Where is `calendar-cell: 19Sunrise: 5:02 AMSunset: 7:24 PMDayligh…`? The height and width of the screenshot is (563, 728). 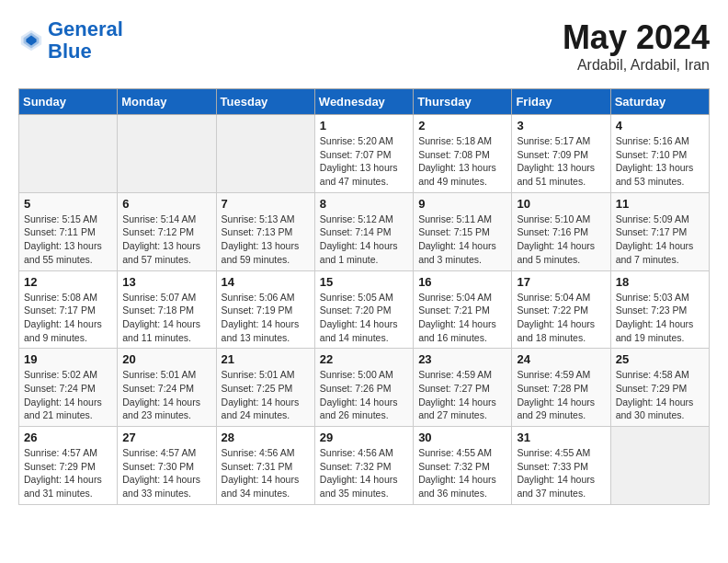
calendar-cell: 19Sunrise: 5:02 AMSunset: 7:24 PMDayligh… is located at coordinates (68, 388).